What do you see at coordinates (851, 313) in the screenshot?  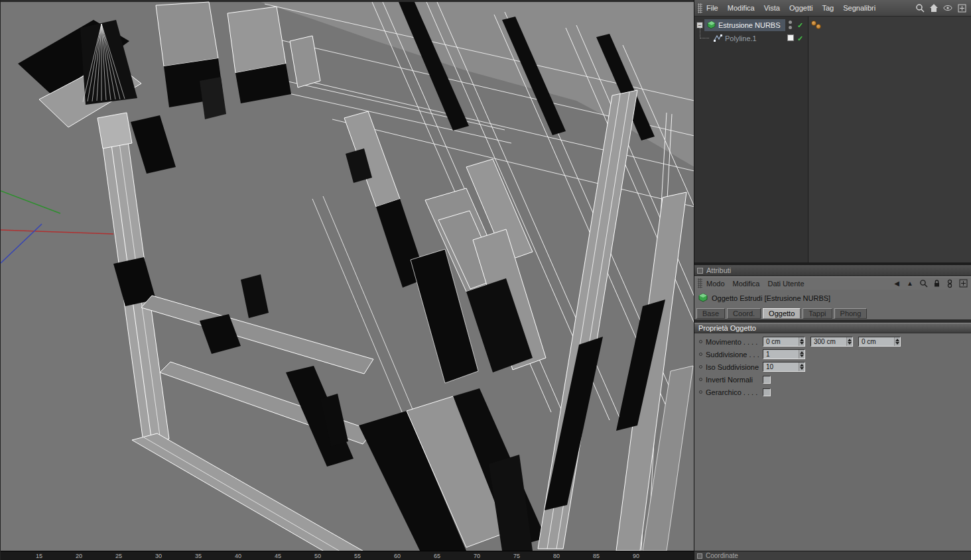 I see `tab-phong: Phong` at bounding box center [851, 313].